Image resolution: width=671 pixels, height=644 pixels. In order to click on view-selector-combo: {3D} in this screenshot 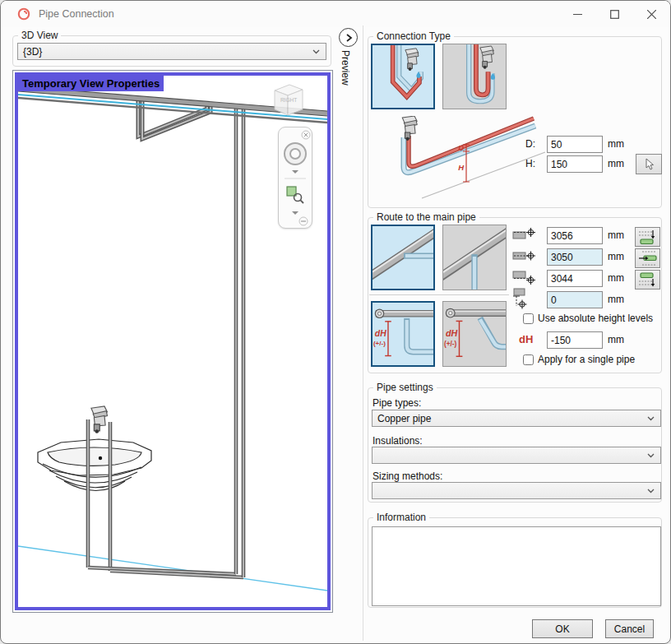, I will do `click(172, 51)`.